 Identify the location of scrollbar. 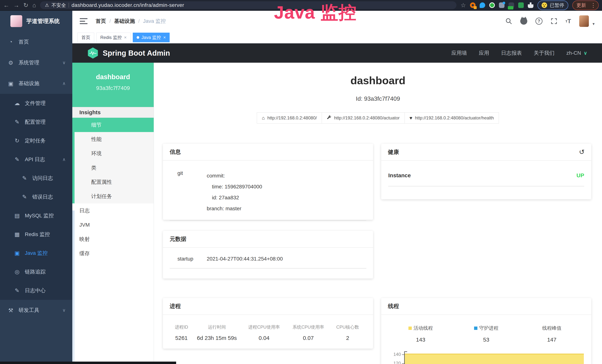
(73, 287).